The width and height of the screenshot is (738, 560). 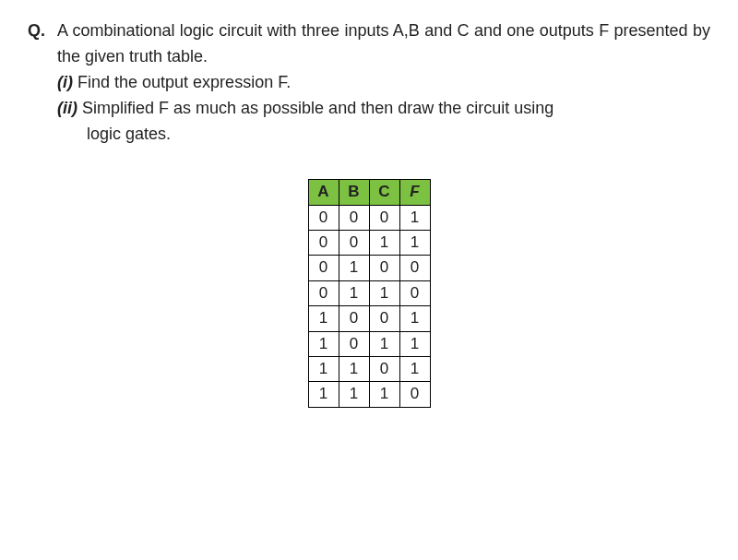 What do you see at coordinates (369, 293) in the screenshot?
I see `table-row: 0 1 1 0` at bounding box center [369, 293].